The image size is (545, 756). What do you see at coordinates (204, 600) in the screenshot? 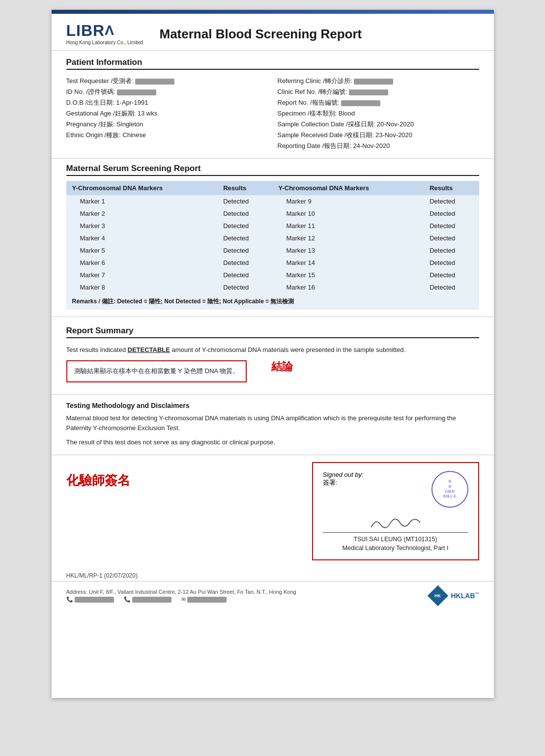
I see `footer-email: ✉` at bounding box center [204, 600].